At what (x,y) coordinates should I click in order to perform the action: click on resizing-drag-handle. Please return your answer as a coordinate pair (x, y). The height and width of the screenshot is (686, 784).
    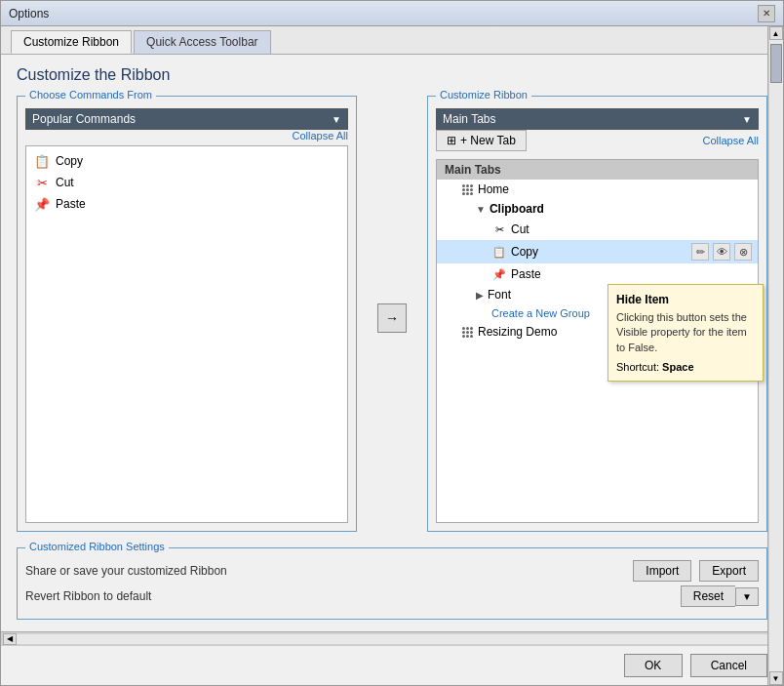
    Looking at the image, I should click on (467, 332).